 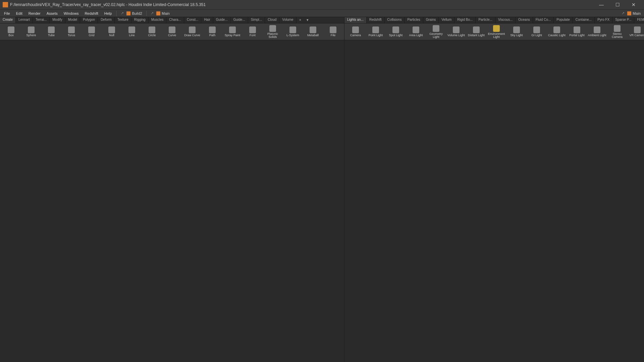 I want to click on shelf-tab: Collisions, so click(x=395, y=20).